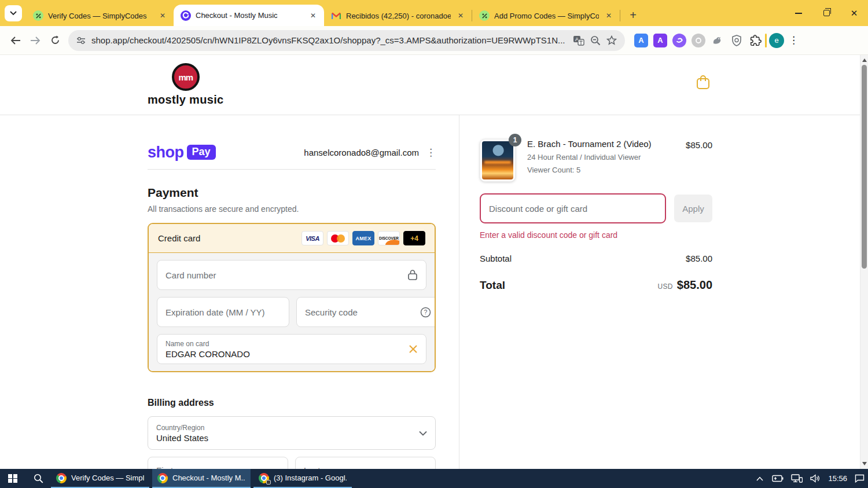 This screenshot has width=868, height=488. Describe the element at coordinates (249, 15) in the screenshot. I see `tab-checkout-mostly-music: Checkout - Mostly Music ✕` at that location.